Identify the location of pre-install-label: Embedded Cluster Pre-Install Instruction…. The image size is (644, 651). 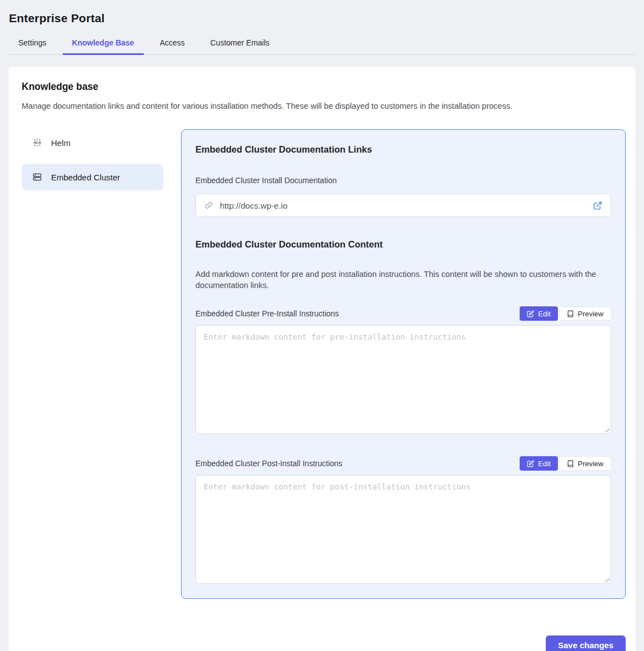
(267, 314).